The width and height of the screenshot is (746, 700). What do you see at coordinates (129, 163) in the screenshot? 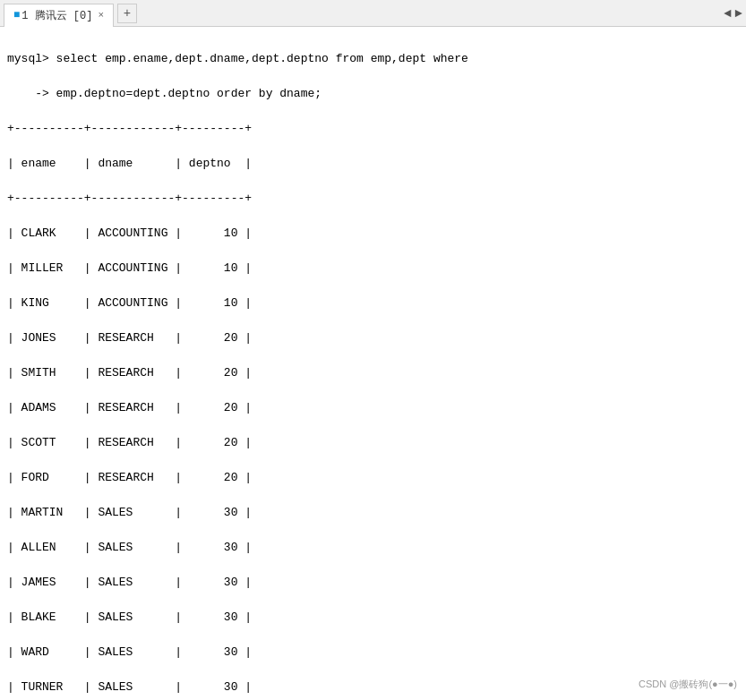
I see `table-header: | ename | dname | deptno |` at bounding box center [129, 163].